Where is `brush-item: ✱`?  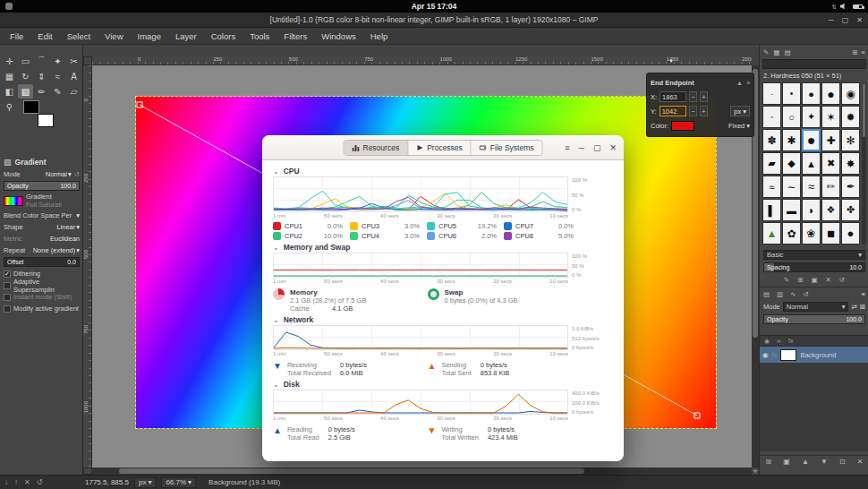 brush-item: ✱ is located at coordinates (791, 140).